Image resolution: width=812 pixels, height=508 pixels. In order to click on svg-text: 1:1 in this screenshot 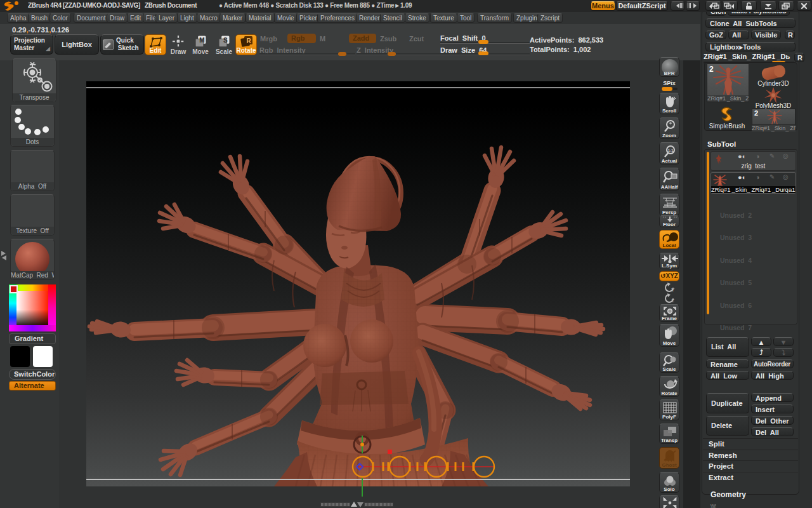, I will do `click(671, 150)`.